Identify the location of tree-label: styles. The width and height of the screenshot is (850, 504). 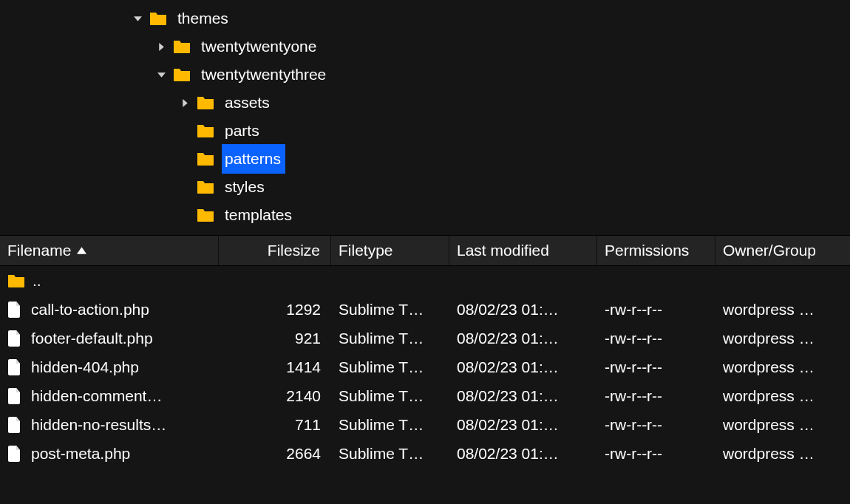
(245, 187).